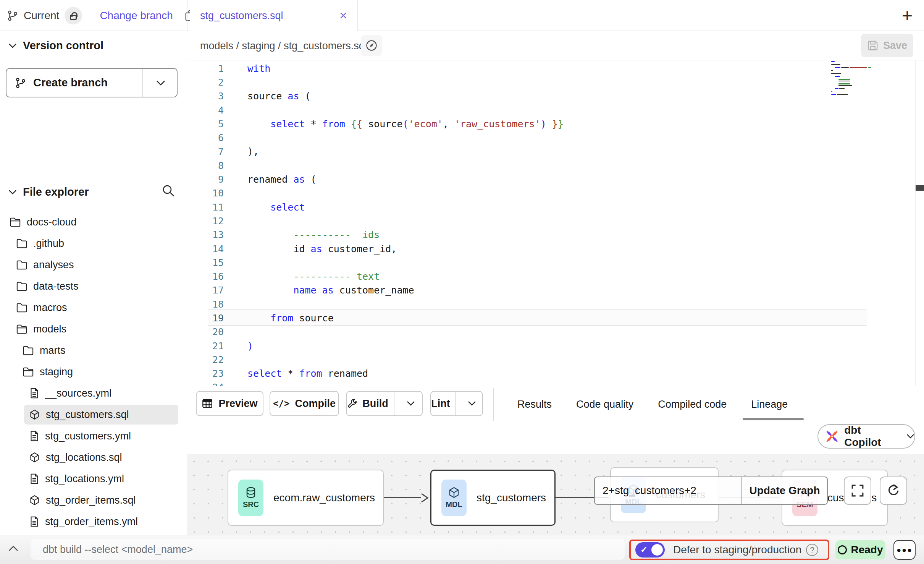  What do you see at coordinates (556, 193) in the screenshot?
I see `code-line-10: 10` at bounding box center [556, 193].